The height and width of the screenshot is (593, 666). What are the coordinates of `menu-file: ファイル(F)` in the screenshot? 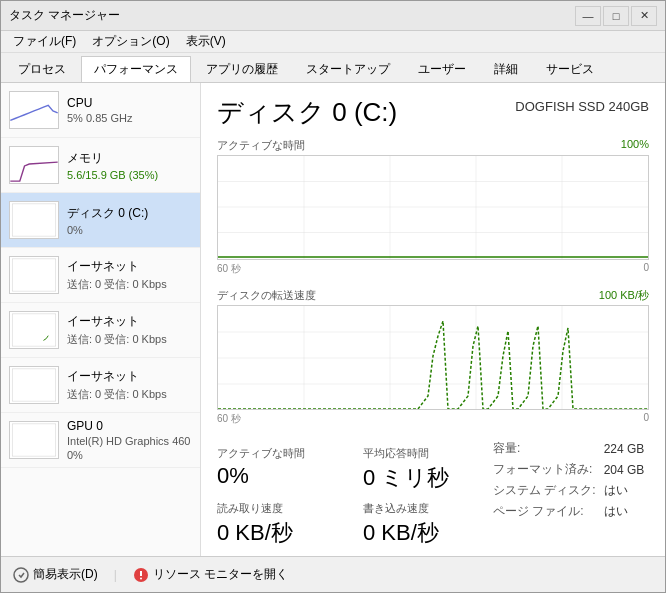 It's located at (44, 42).